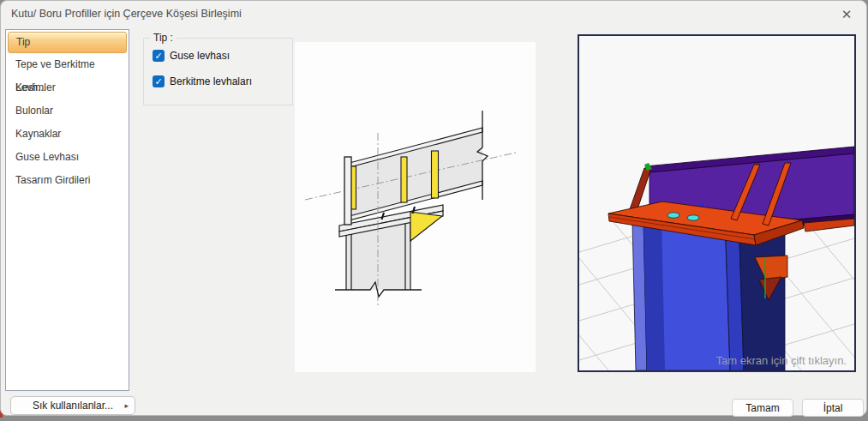 This screenshot has width=868, height=421. What do you see at coordinates (833, 408) in the screenshot?
I see `cancel-button: İptal` at bounding box center [833, 408].